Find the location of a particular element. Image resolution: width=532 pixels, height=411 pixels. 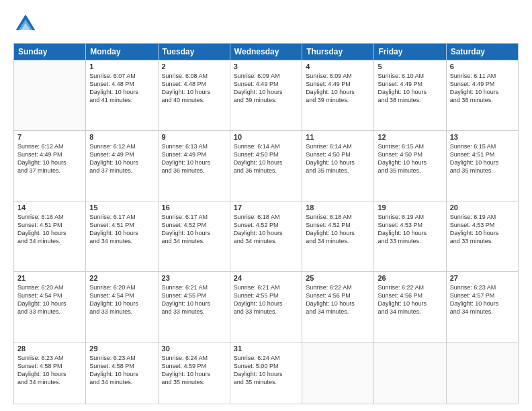

day-number: 12 is located at coordinates (410, 137).